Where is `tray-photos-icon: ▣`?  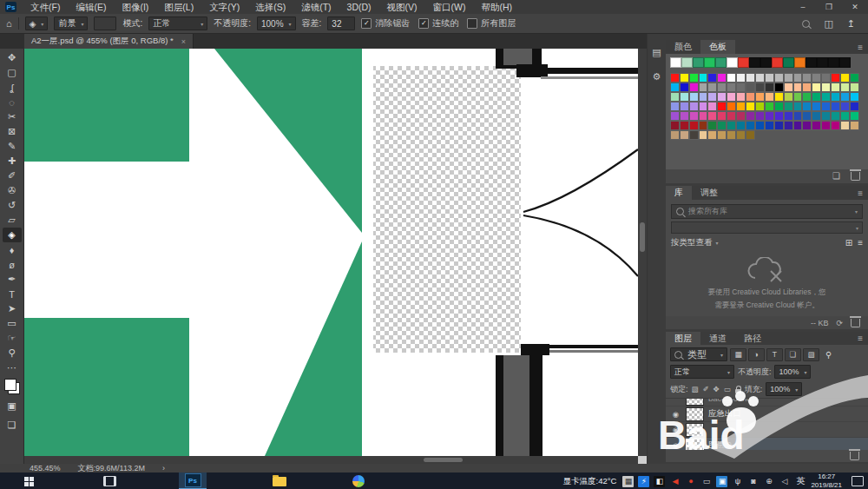 tray-photos-icon: ▣ is located at coordinates (722, 481).